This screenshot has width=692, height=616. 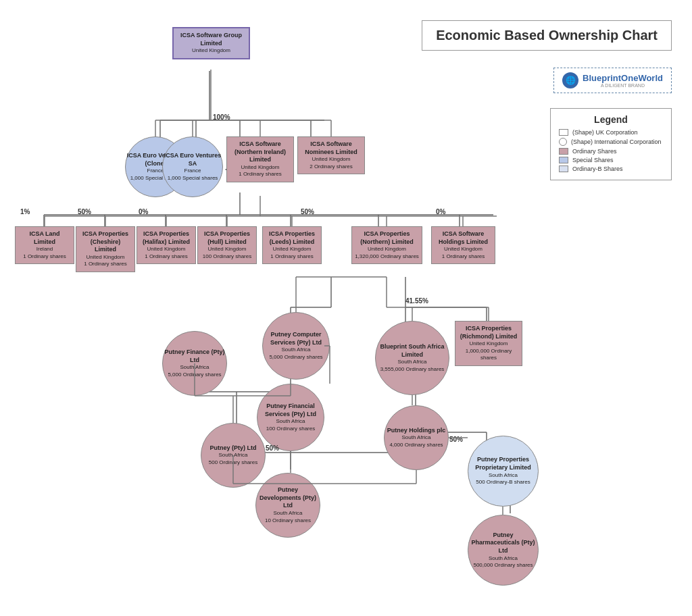 What do you see at coordinates (331, 167) in the screenshot?
I see `n4-shares: 2 Ordinary shares` at bounding box center [331, 167].